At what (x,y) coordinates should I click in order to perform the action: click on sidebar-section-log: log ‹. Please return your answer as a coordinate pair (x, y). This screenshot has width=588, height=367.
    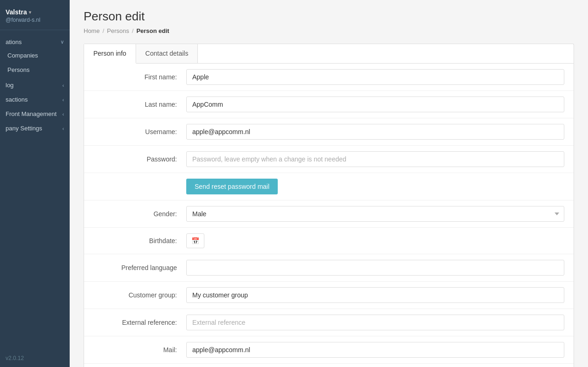
    Looking at the image, I should click on (35, 84).